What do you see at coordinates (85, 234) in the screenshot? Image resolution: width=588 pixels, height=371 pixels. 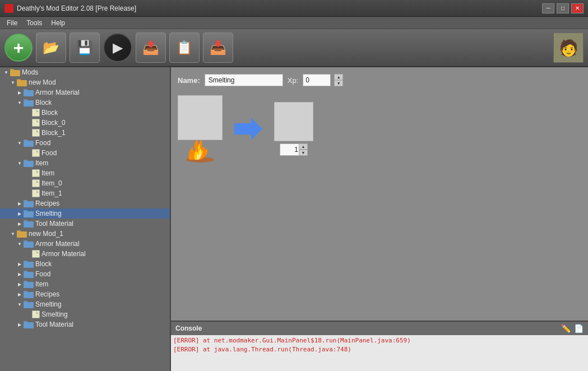 I see `tree-item-new-mod-1: ▼ new Mod_1` at bounding box center [85, 234].